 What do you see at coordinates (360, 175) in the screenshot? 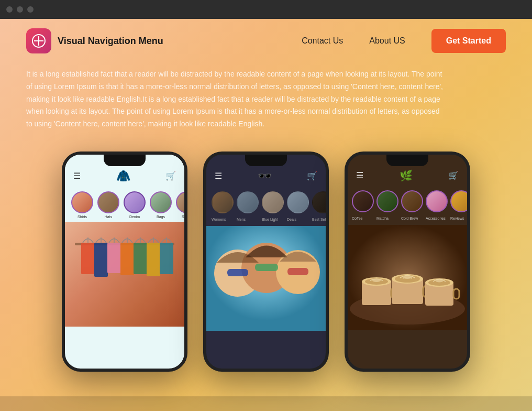
I see `menu-icon-coffee: ☰` at bounding box center [360, 175].